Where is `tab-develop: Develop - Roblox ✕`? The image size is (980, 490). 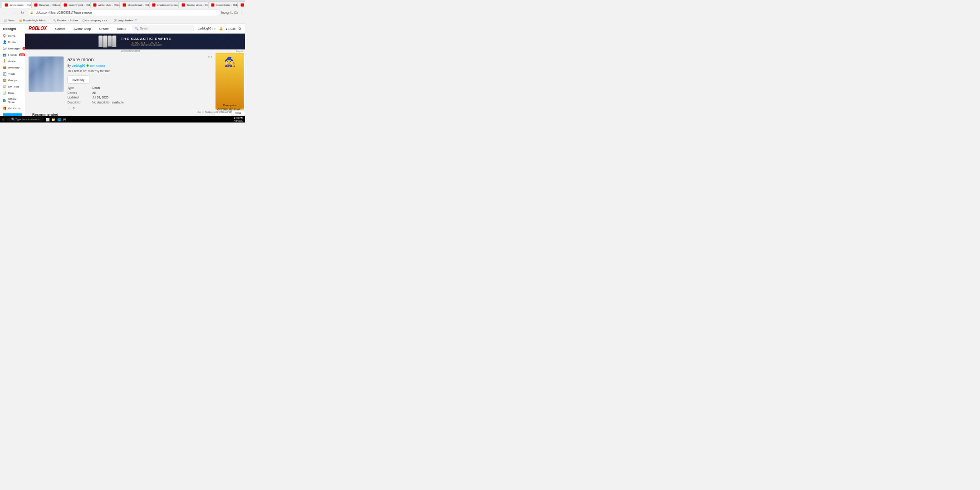
tab-develop: Develop - Roblox ✕ is located at coordinates (46, 5).